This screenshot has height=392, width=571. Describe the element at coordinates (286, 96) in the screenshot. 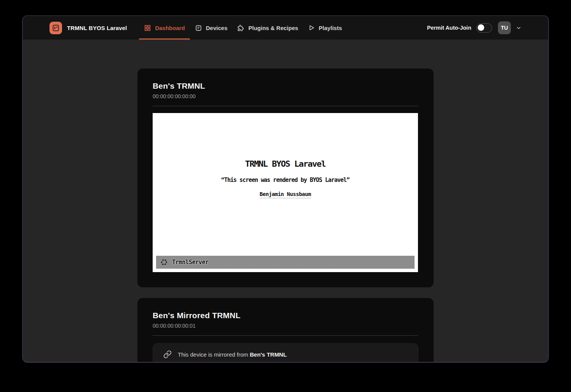

I see `device-mac: 00:00:00:00:00:00` at that location.